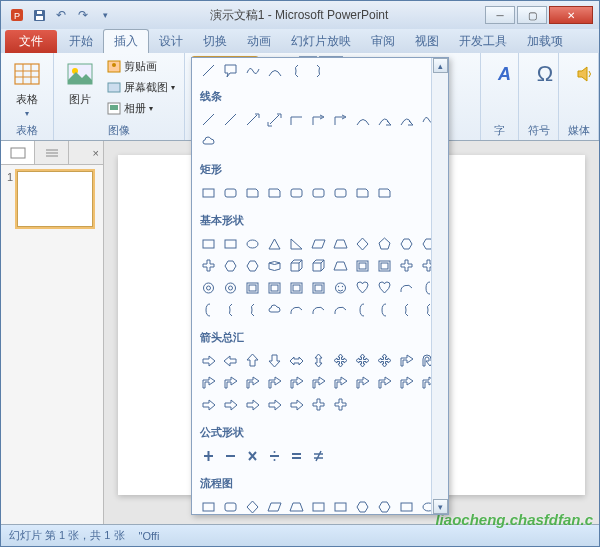 The height and width of the screenshot is (547, 600). I want to click on shape-arc, so click(274, 70).